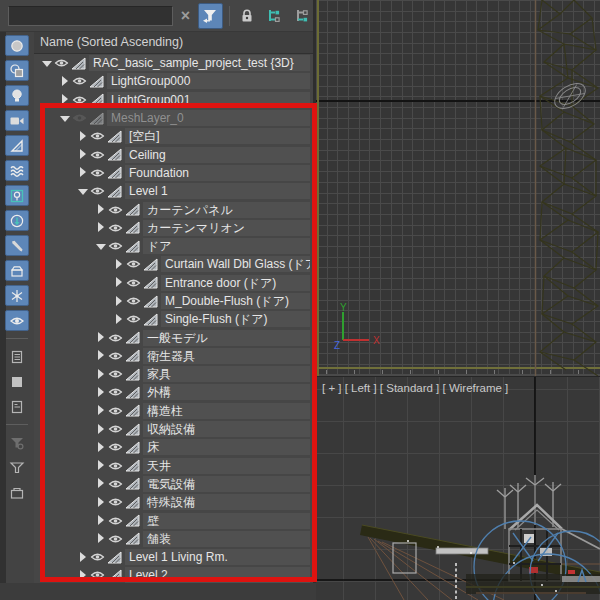 This screenshot has width=600, height=600. What do you see at coordinates (186, 16) in the screenshot?
I see `clear-search-icon: ×` at bounding box center [186, 16].